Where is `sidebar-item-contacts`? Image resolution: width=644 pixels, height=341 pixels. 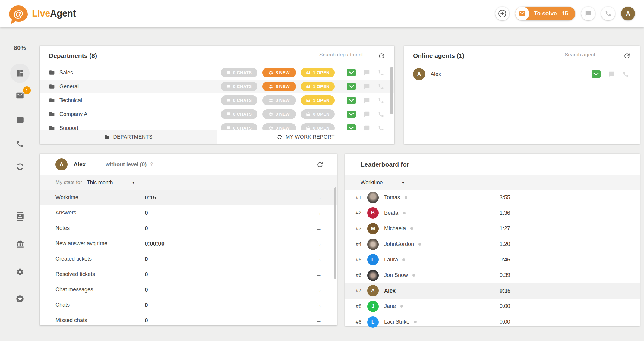 sidebar-item-contacts is located at coordinates (20, 216).